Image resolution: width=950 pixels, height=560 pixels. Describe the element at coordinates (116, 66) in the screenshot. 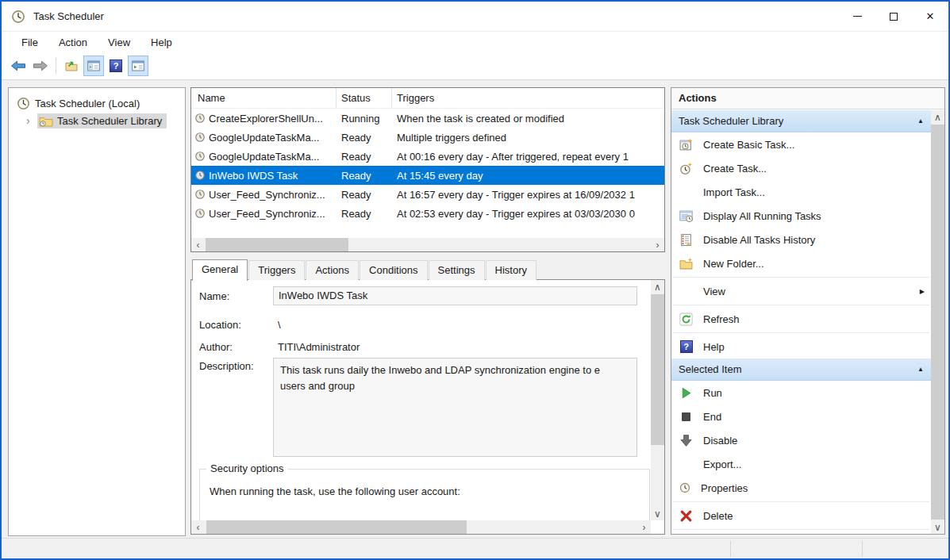

I see `help-button` at that location.